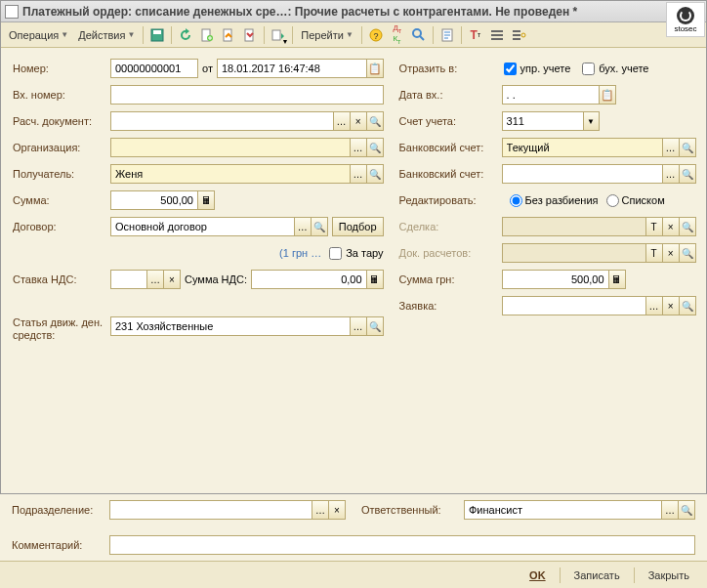 This screenshot has width=707, height=588. I want to click on contract-field, so click(203, 227).